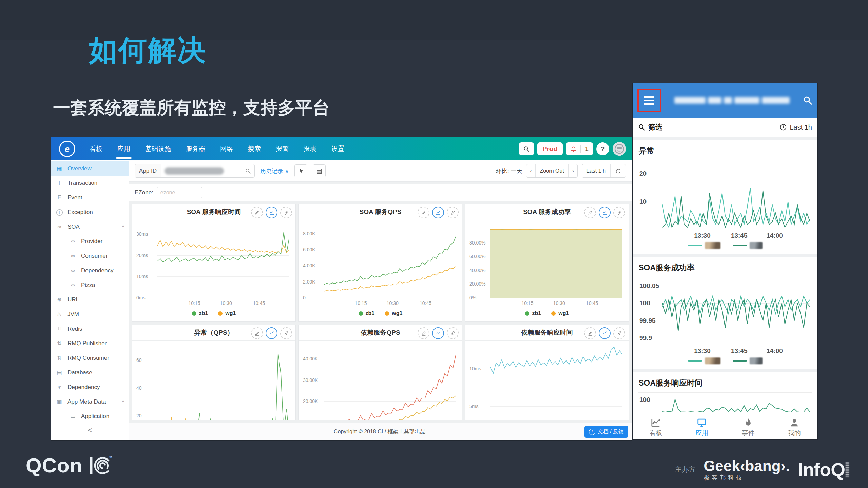 The height and width of the screenshot is (488, 868). Describe the element at coordinates (90, 212) in the screenshot. I see `sidebar-item-exception: !Exception` at that location.